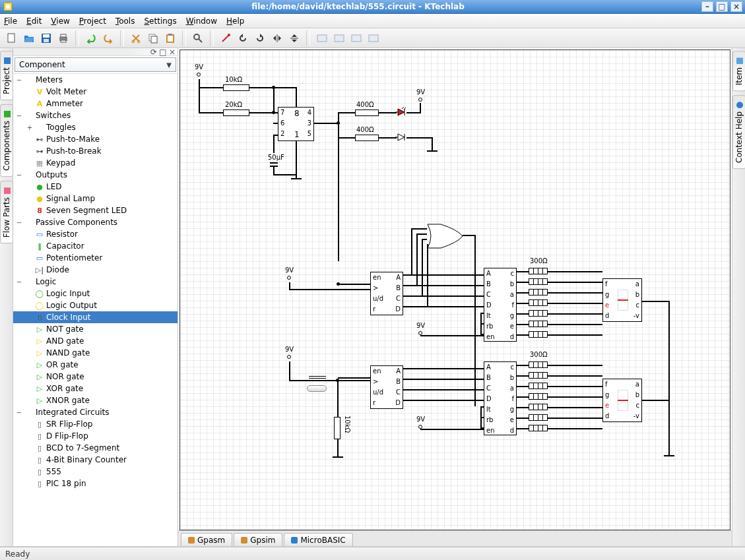 Image resolution: width=745 pixels, height=560 pixels. What do you see at coordinates (707, 7) in the screenshot?
I see `minimize-button: –` at bounding box center [707, 7].